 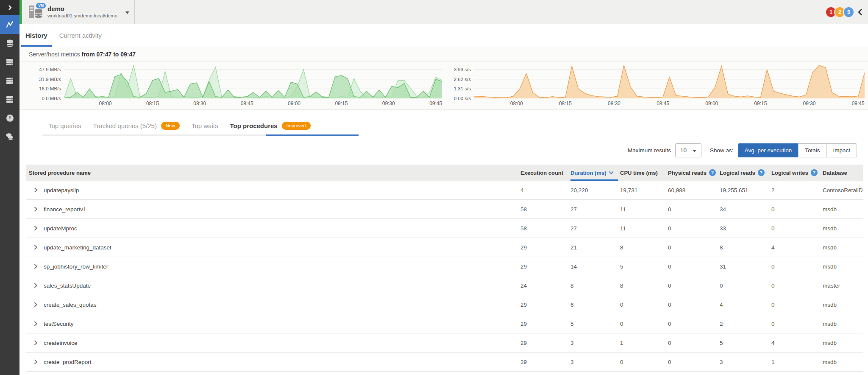 I want to click on logical-reads-cell: 5, so click(x=746, y=343).